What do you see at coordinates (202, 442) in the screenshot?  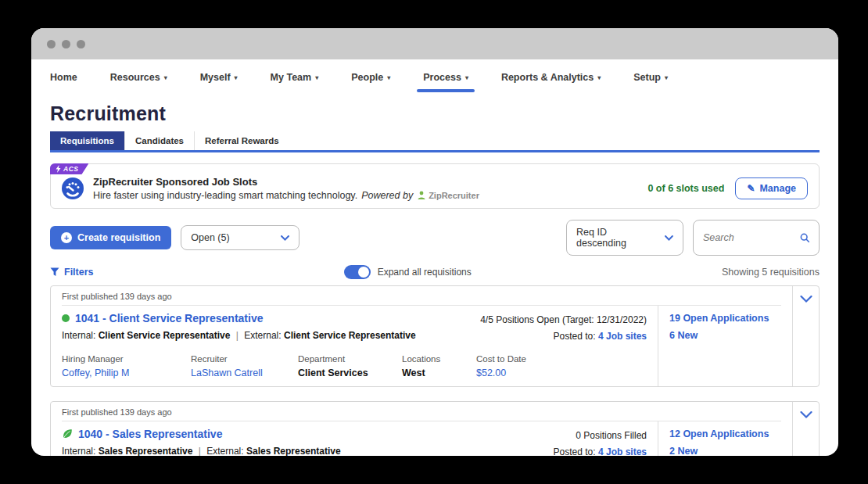 I see `req-title-block: 1040 - Sales Representative Internal: Sa…` at bounding box center [202, 442].